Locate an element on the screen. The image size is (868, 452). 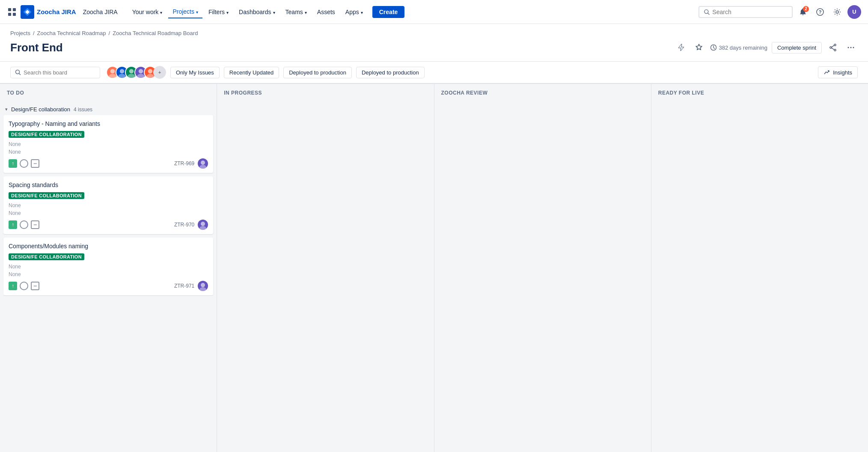
card-icons-3: ↑ − is located at coordinates (24, 286).